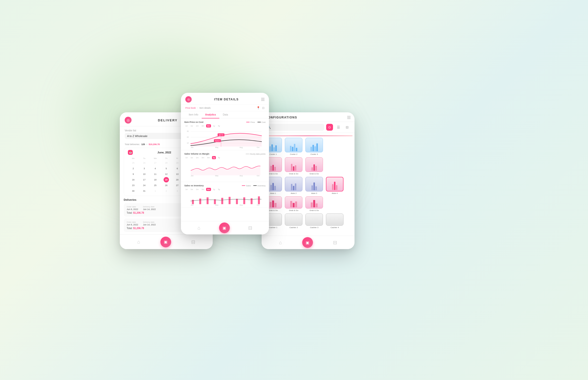 This screenshot has height=380, width=588. Describe the element at coordinates (308, 181) in the screenshot. I see `config-scroll-area: Cooler 1 Cooler 2` at that location.